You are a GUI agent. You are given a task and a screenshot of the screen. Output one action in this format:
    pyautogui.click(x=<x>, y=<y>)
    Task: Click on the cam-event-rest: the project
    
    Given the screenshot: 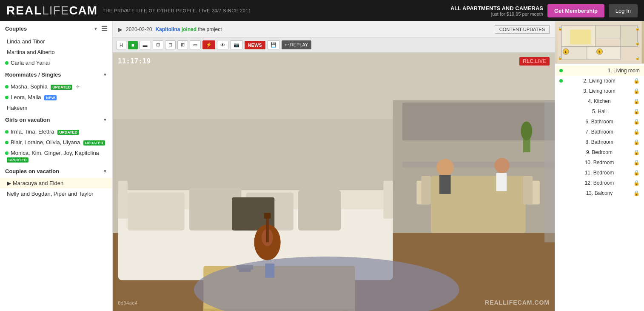 What is the action you would take?
    pyautogui.click(x=210, y=29)
    